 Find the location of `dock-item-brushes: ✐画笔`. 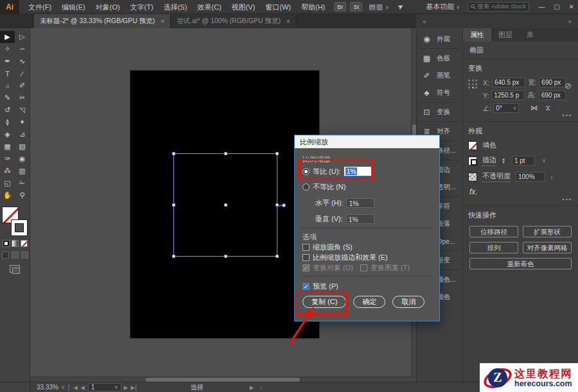

dock-item-brushes: ✐画笔 is located at coordinates (439, 76).